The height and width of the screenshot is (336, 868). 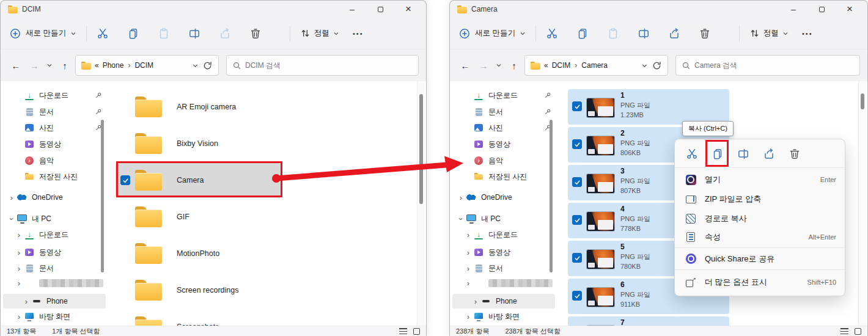 I want to click on file-item: 7, so click(x=649, y=321).